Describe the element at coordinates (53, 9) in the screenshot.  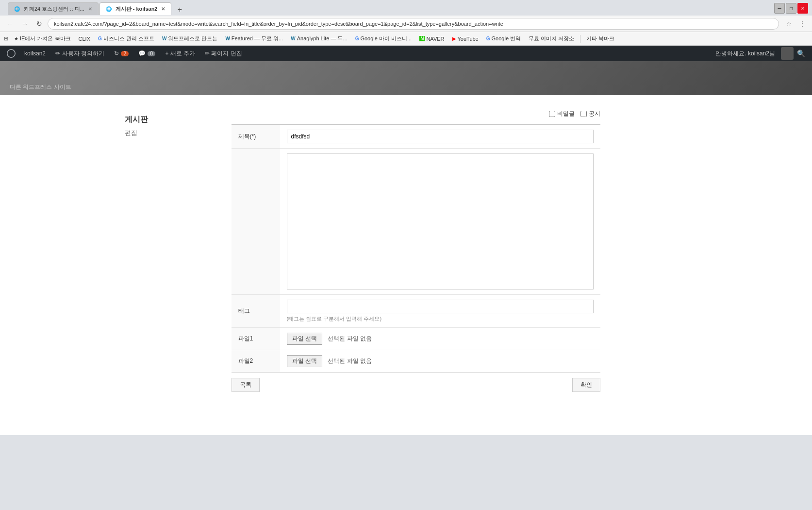
I see `tab-inactive: 🌐 카페24 호스팅센터 :: 디... ✕` at that location.